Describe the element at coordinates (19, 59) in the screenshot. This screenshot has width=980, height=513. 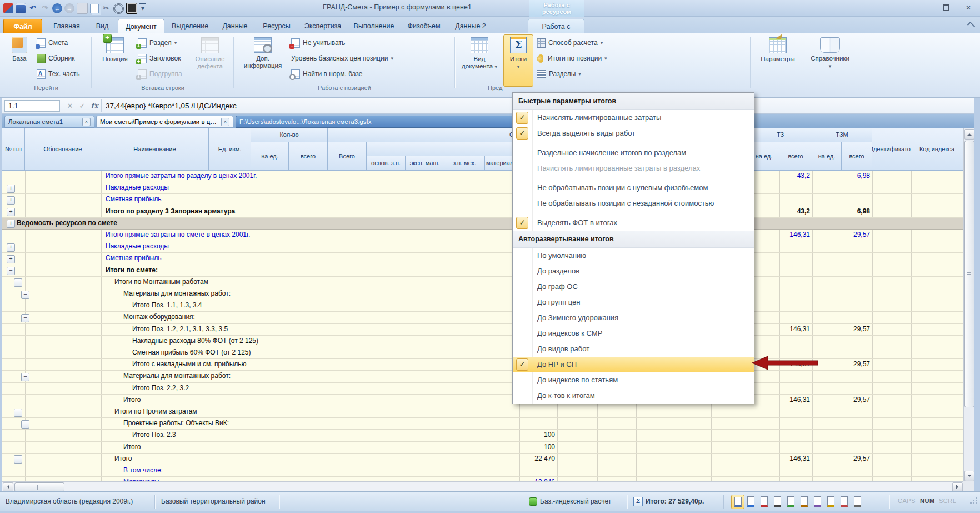
I see `base-button: База` at that location.